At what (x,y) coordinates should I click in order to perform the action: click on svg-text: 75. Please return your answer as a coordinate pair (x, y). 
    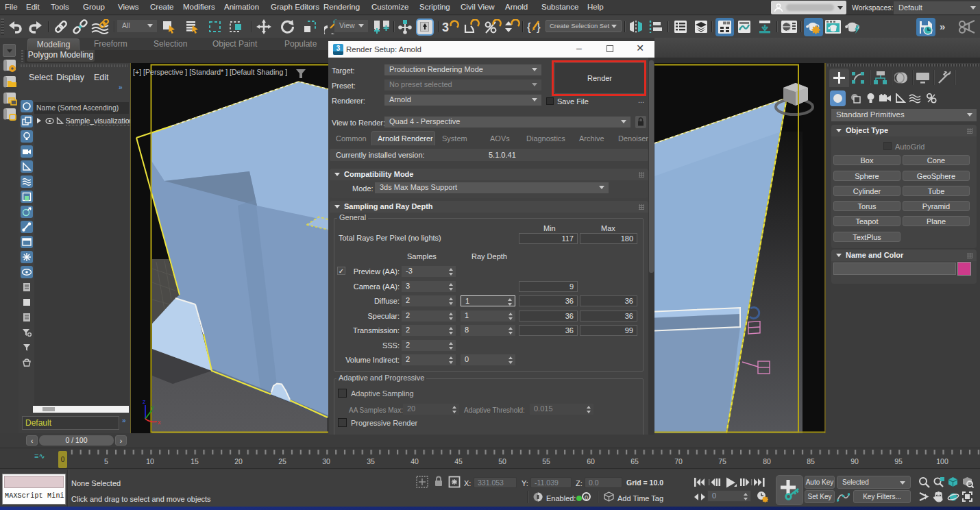
    Looking at the image, I should click on (722, 461).